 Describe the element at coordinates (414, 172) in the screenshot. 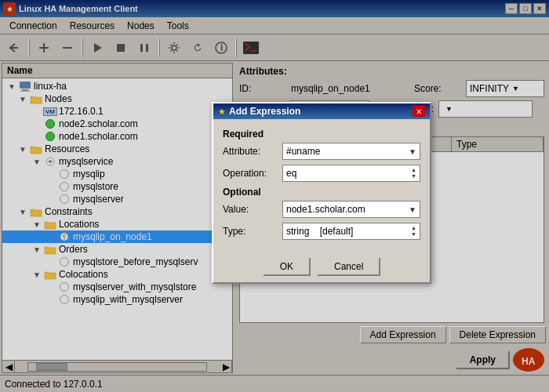

I see `operation-spin-arrows: ▲ ▼` at that location.